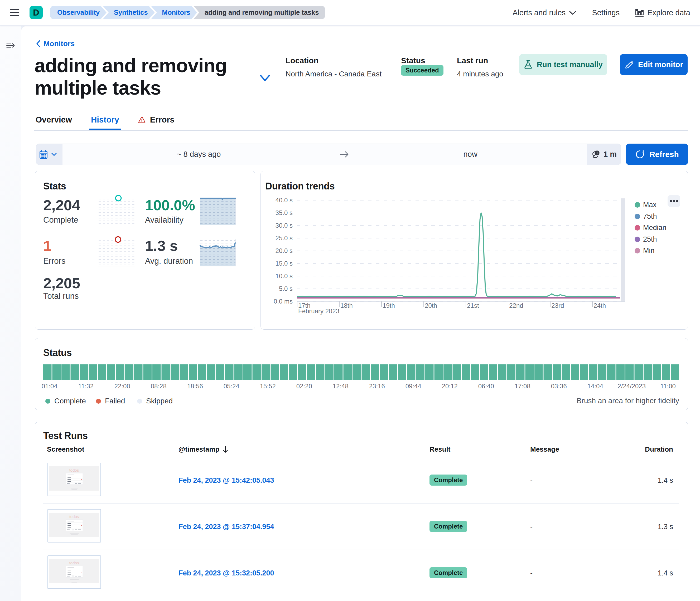  I want to click on test-runs-title: Test Runs, so click(66, 436).